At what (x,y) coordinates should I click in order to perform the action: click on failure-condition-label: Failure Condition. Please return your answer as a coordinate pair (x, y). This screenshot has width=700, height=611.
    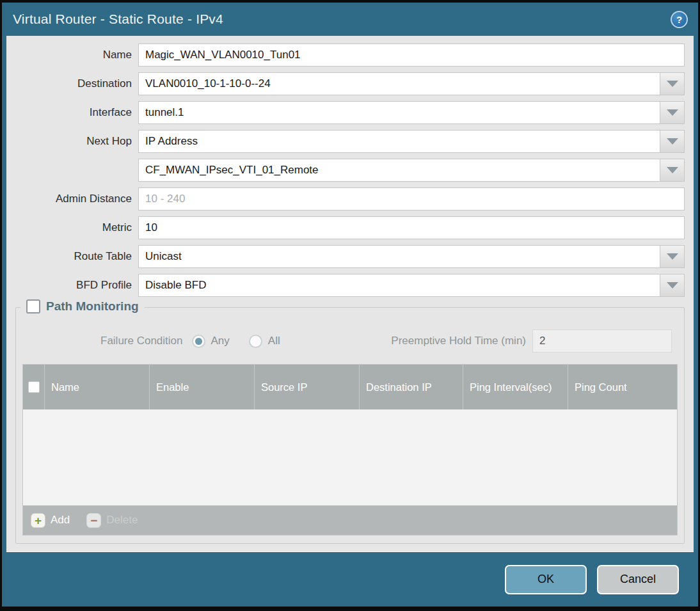
    Looking at the image, I should click on (142, 341).